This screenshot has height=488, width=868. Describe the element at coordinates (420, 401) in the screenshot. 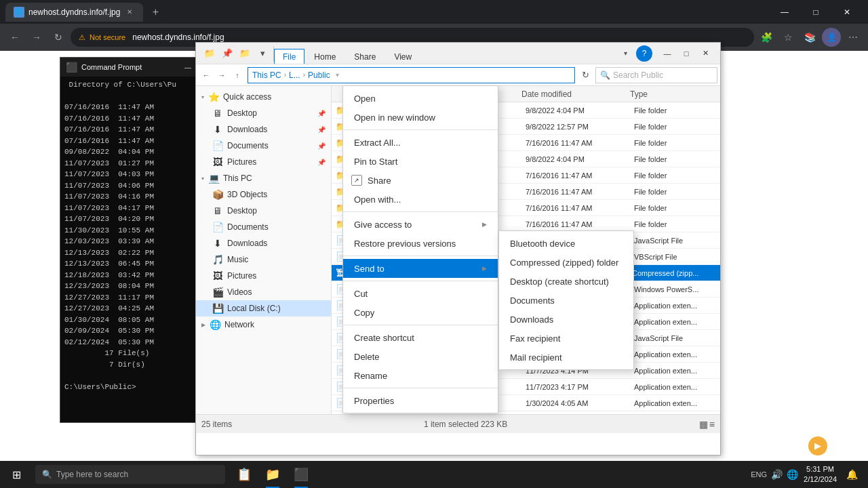

I see `ctx-properties: Properties` at that location.